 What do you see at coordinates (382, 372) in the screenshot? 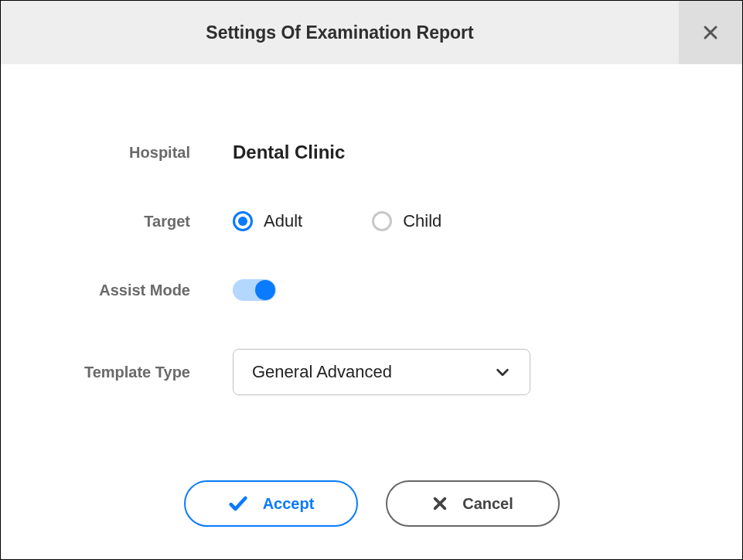
I see `template-type-select: General Advanced` at bounding box center [382, 372].